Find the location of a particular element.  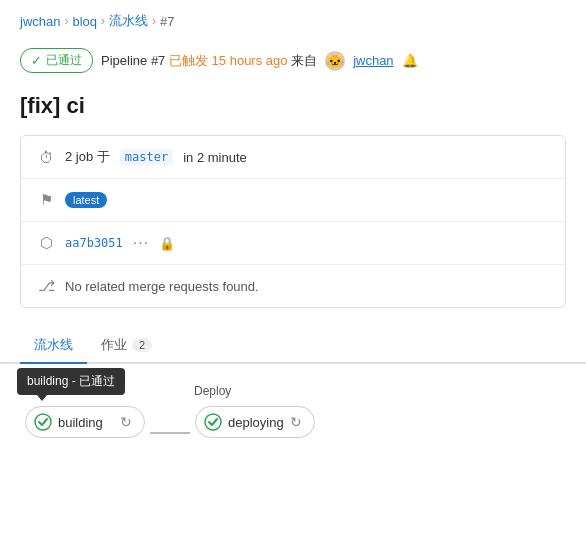

pipeline-label-id: Pipeline #7 is located at coordinates (133, 60).